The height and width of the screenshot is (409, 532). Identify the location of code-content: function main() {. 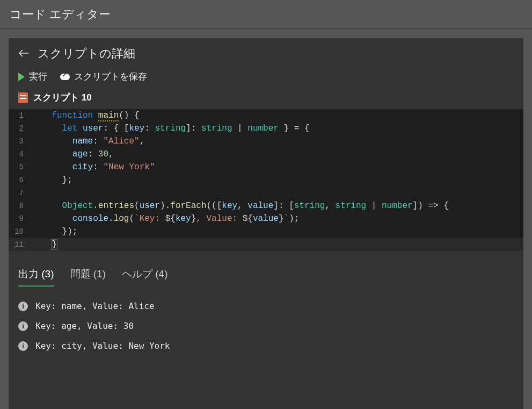
(85, 116).